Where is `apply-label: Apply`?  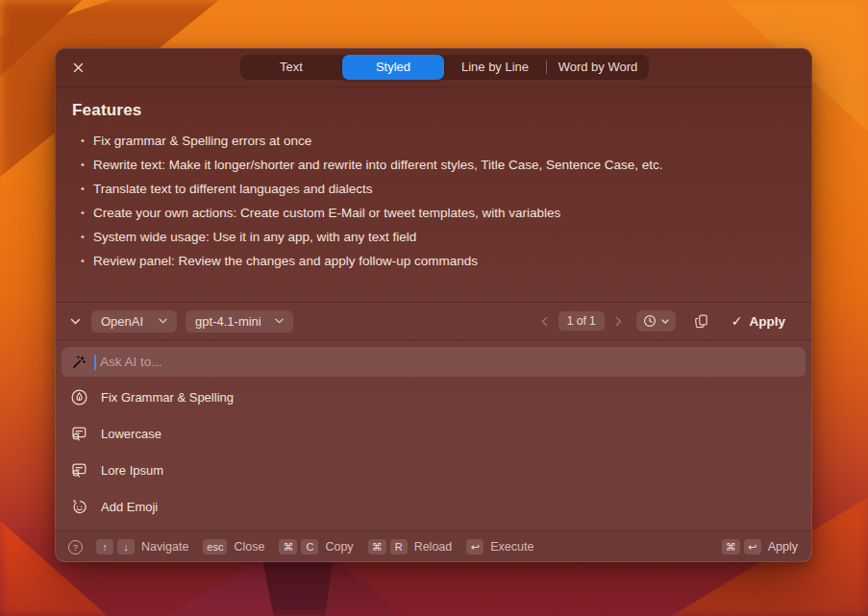 apply-label: Apply is located at coordinates (767, 321).